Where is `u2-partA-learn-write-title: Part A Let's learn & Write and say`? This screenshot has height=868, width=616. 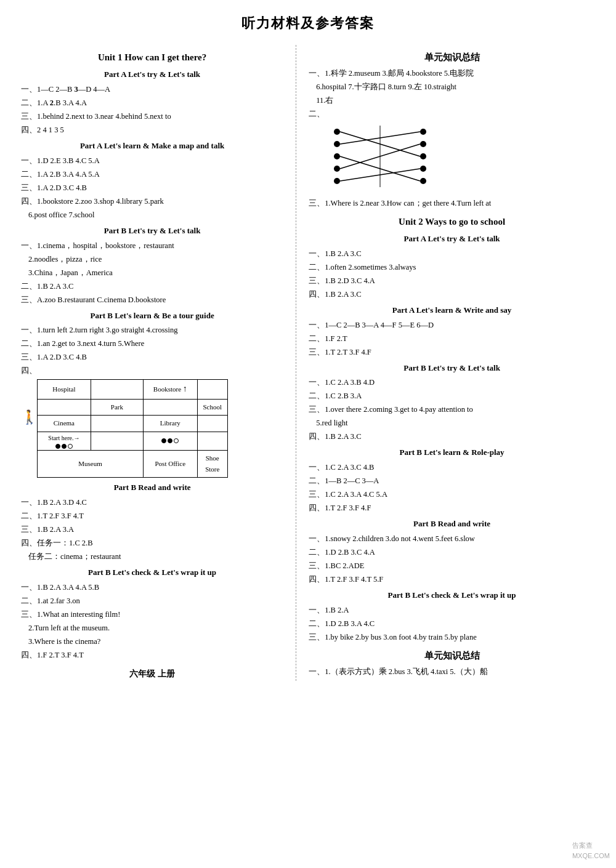 u2-partA-learn-write-title: Part A Let's learn & Write and say is located at coordinates (452, 310).